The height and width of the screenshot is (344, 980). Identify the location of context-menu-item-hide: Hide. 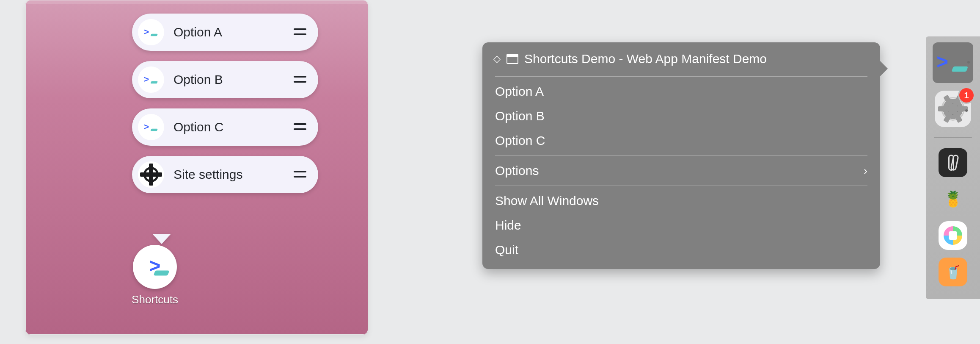
(681, 225).